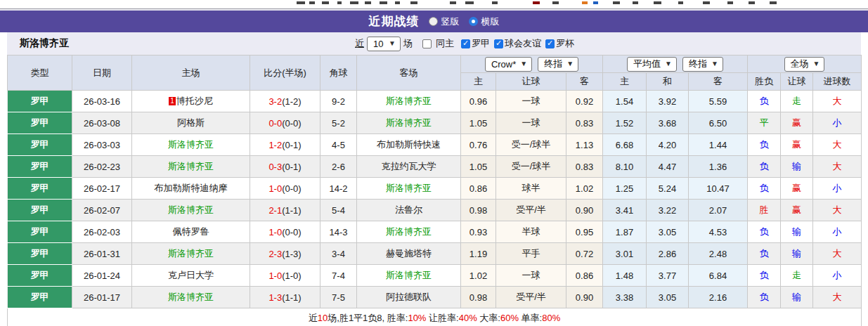 This screenshot has height=326, width=868. What do you see at coordinates (285, 101) in the screenshot?
I see `match-score: 3-2(1-2)` at bounding box center [285, 101].